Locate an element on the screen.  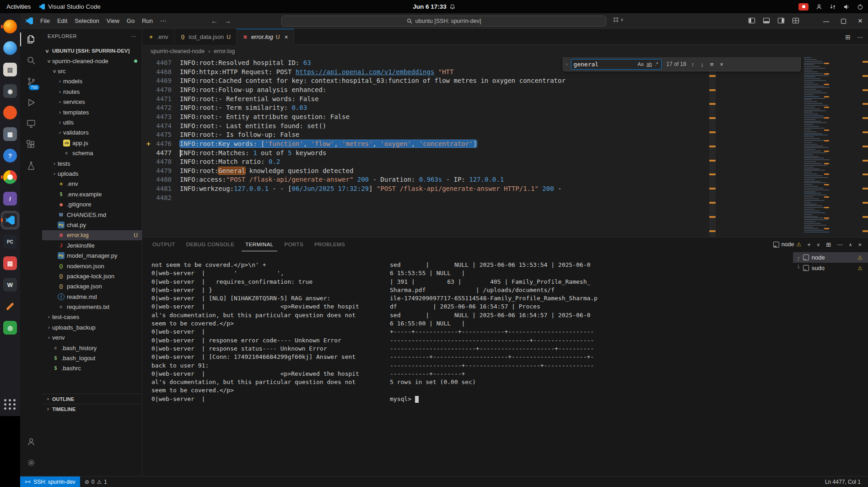
tree-item-.gitignore: ◆.gitignore is located at coordinates (92, 204).